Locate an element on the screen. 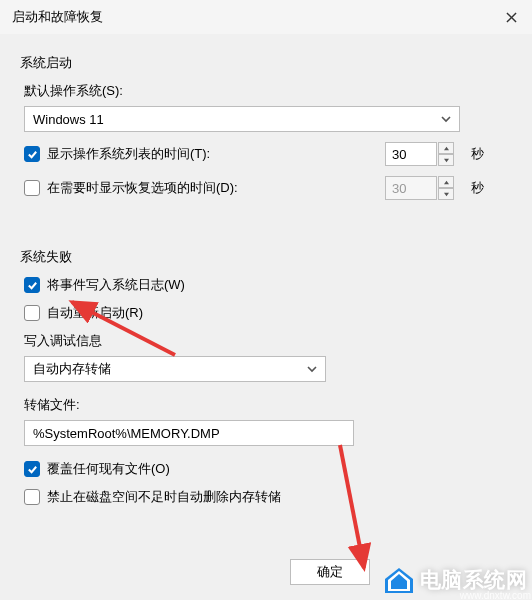 Image resolution: width=532 pixels, height=600 pixels. show-os-list-label: 显示操作系统列表的时间(T): is located at coordinates (128, 154).